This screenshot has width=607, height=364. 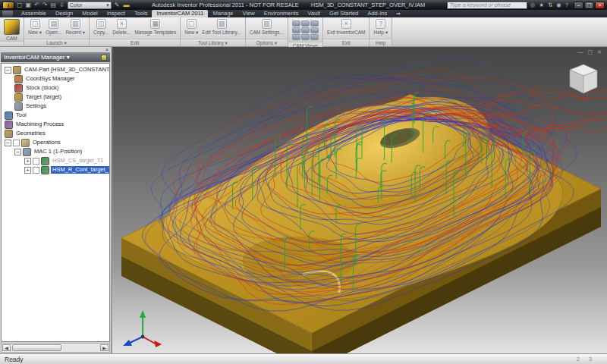 I want to click on panel-filter-icon, so click(x=104, y=58).